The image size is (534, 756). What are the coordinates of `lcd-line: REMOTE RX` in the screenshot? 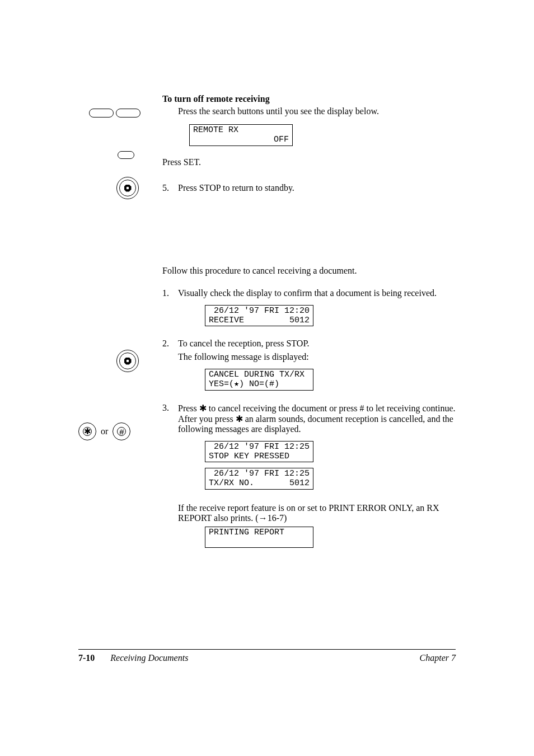 It's located at (241, 130).